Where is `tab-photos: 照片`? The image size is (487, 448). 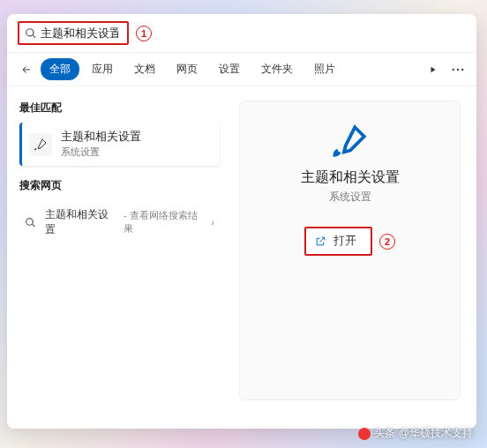 tab-photos: 照片 is located at coordinates (325, 69).